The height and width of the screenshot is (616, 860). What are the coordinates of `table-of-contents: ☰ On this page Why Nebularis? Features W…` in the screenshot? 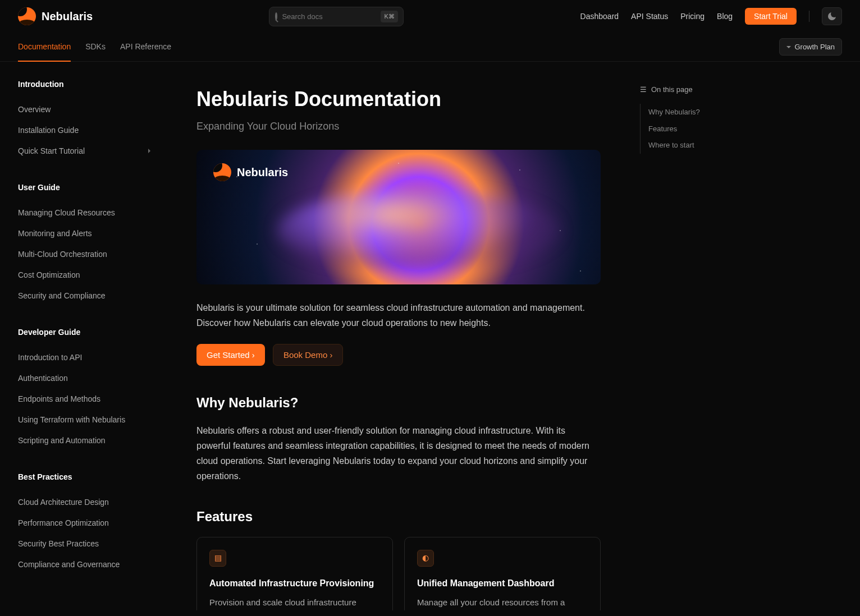 It's located at (699, 336).